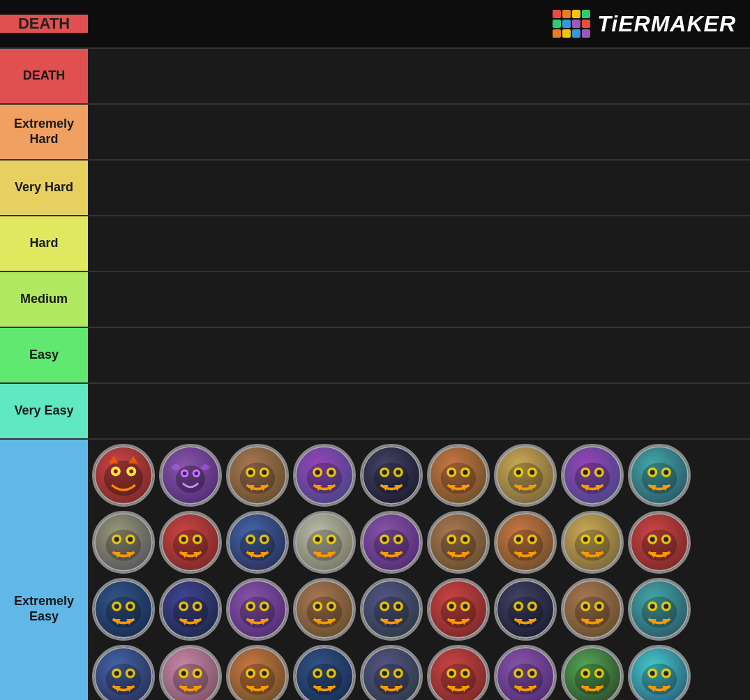  I want to click on tier-label-medium: Medium, so click(44, 299).